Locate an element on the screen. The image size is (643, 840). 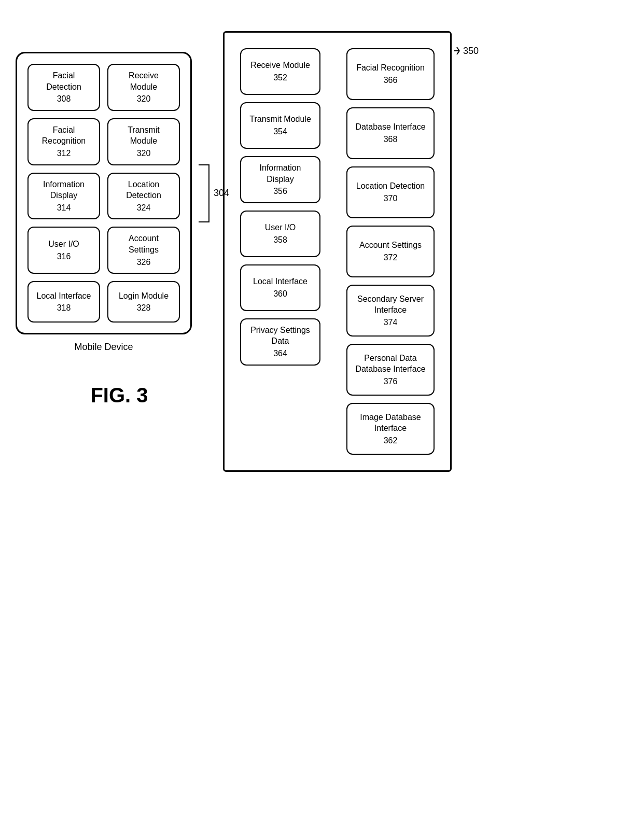
left-module-312: Facial Recognition312 is located at coordinates (64, 142).